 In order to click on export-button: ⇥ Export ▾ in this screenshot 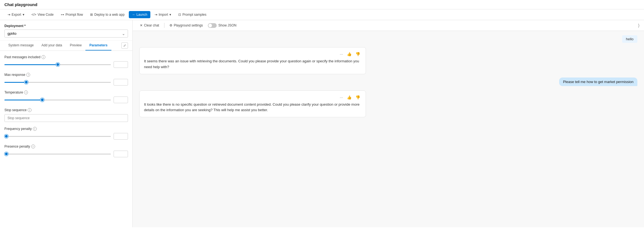, I will do `click(16, 15)`.